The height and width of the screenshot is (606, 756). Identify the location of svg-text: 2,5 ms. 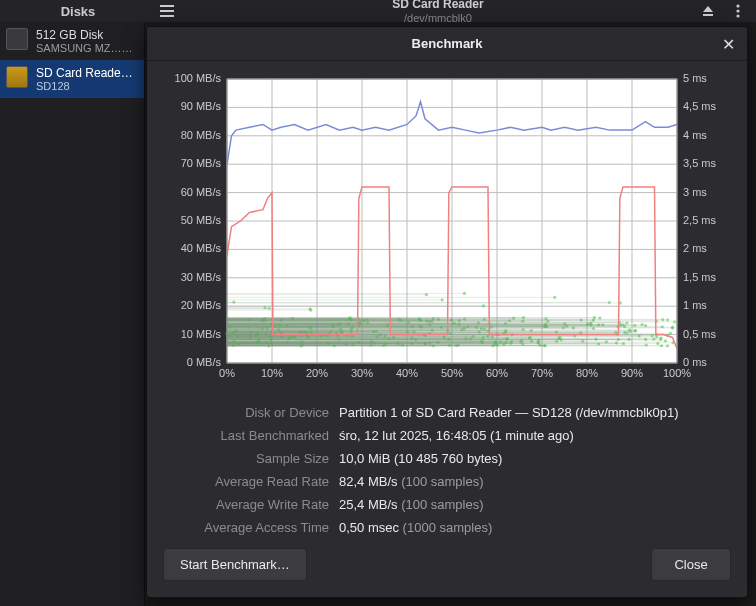
(700, 220).